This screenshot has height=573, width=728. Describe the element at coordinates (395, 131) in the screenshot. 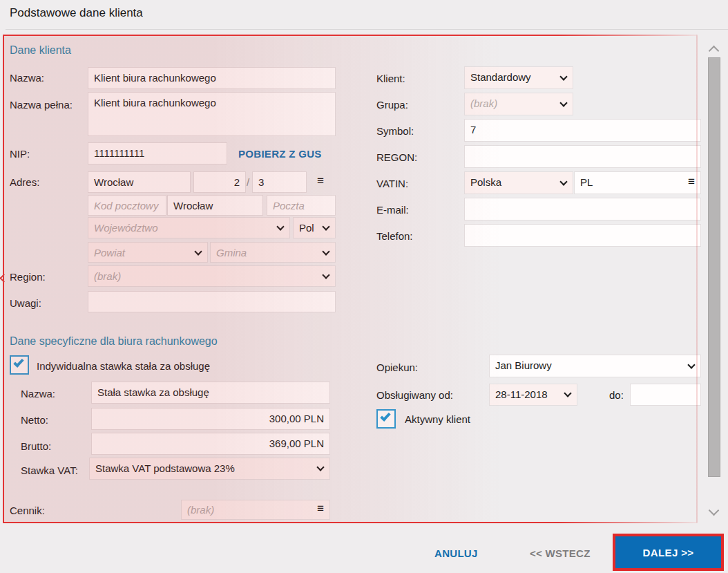

I see `symbol-label: Symbol:` at that location.